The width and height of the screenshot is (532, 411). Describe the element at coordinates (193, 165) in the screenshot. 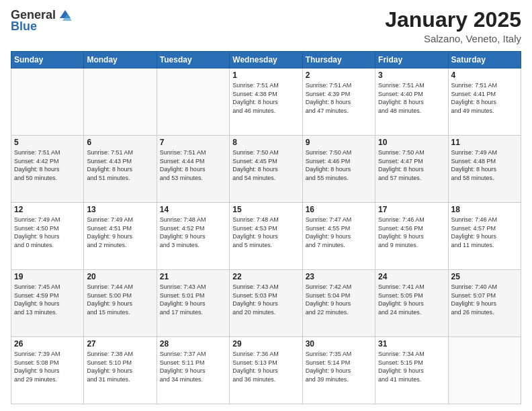

I see `day-info: Sunrise: 7:51 AM Sunset: 4:44 PM Dayligh…` at that location.